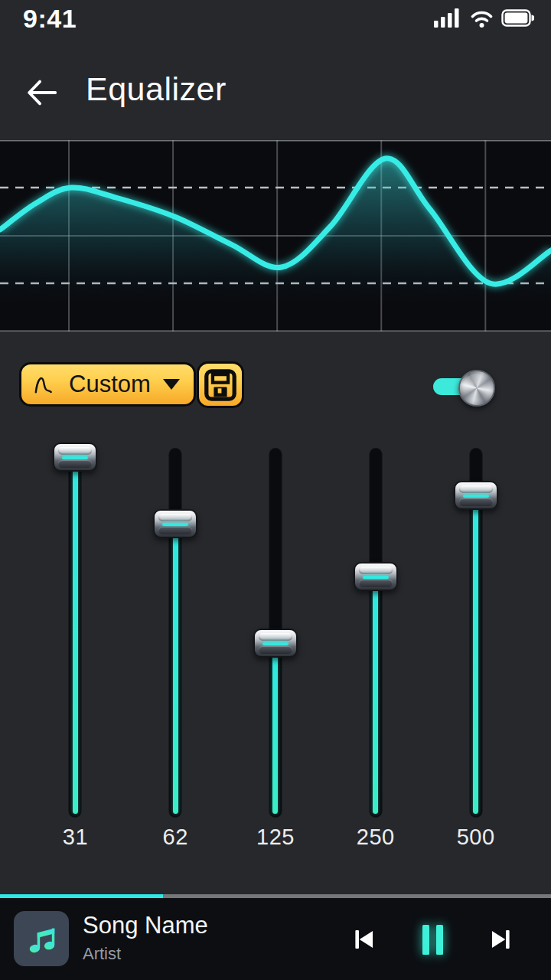  What do you see at coordinates (276, 838) in the screenshot?
I see `band-frequency-label: 125` at bounding box center [276, 838].